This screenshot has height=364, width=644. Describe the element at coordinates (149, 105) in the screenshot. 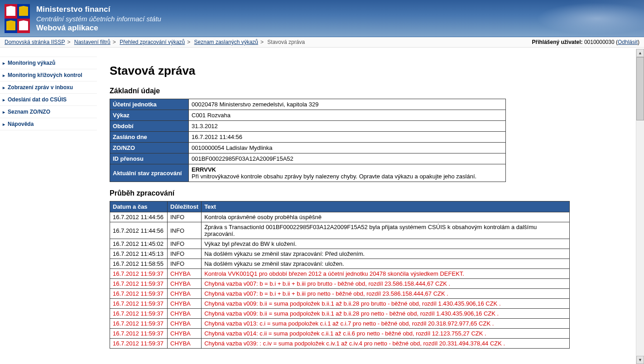

I see `basic-row-label: Účetní jednotka` at that location.